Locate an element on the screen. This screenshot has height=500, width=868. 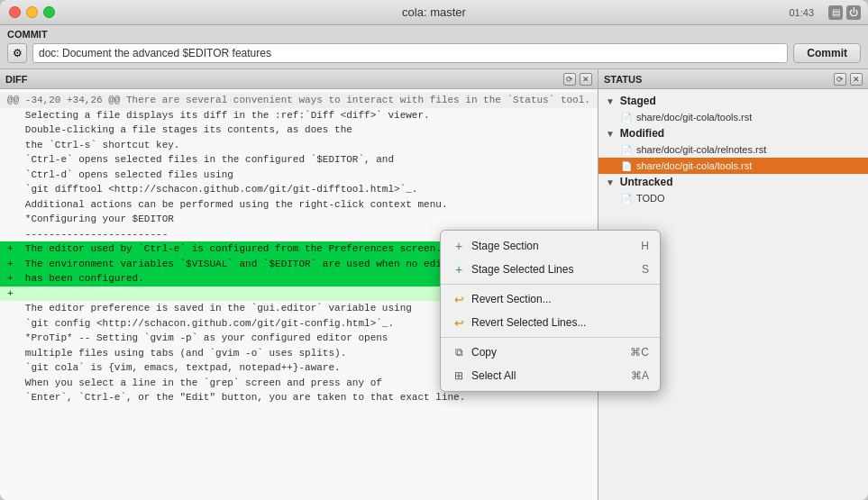
diff-panel-header: Diff ⟳ ✕ is located at coordinates (299, 79).